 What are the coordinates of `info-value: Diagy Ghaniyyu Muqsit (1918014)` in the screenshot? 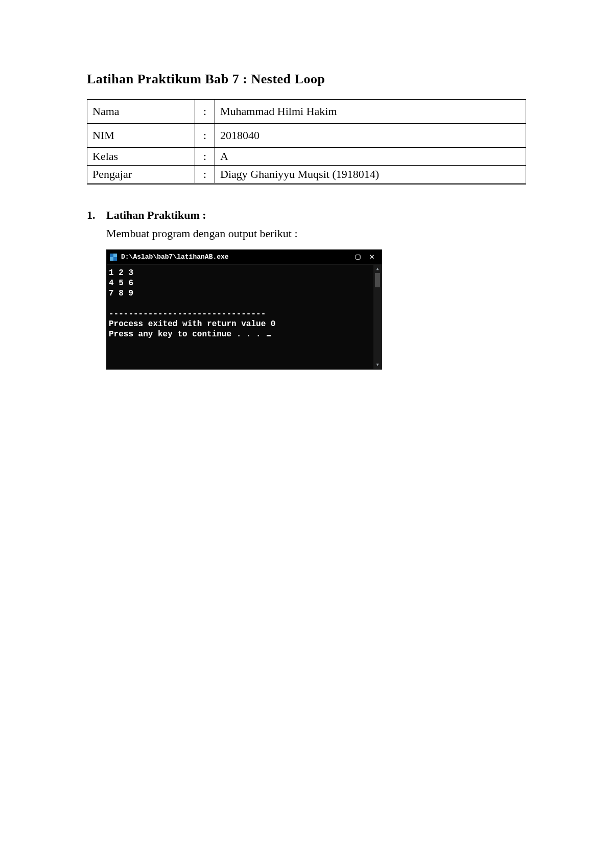 It's located at (371, 175).